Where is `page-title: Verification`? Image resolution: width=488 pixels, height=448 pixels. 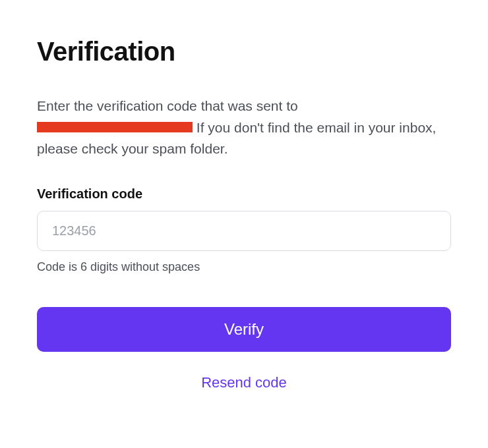
page-title: Verification is located at coordinates (244, 51).